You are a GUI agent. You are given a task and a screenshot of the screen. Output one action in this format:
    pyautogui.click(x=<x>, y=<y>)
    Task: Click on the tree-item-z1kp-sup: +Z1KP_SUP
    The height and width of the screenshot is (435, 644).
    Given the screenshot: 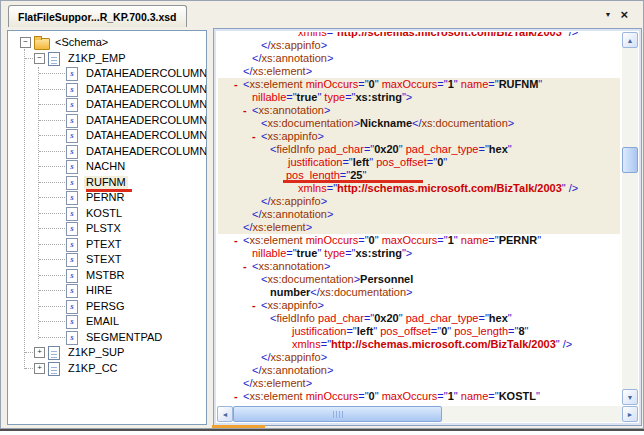 What is the action you would take?
    pyautogui.click(x=107, y=353)
    